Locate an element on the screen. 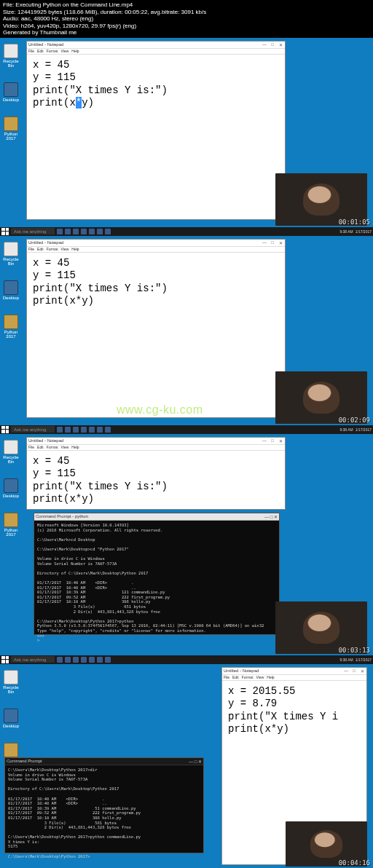 This screenshot has height=868, width=373. command-prompt-window: Command Prompt - python — □ ✕ Microsoft … is located at coordinates (157, 574).